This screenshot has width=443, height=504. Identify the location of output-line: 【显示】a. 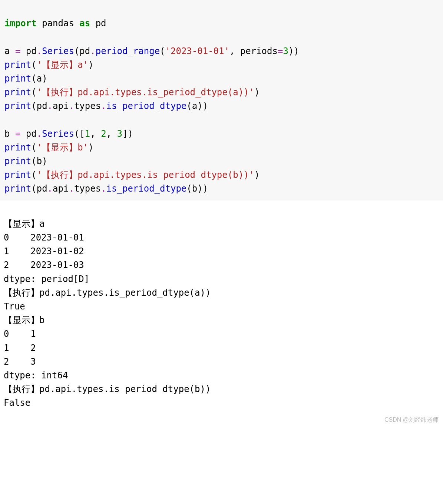
(24, 224).